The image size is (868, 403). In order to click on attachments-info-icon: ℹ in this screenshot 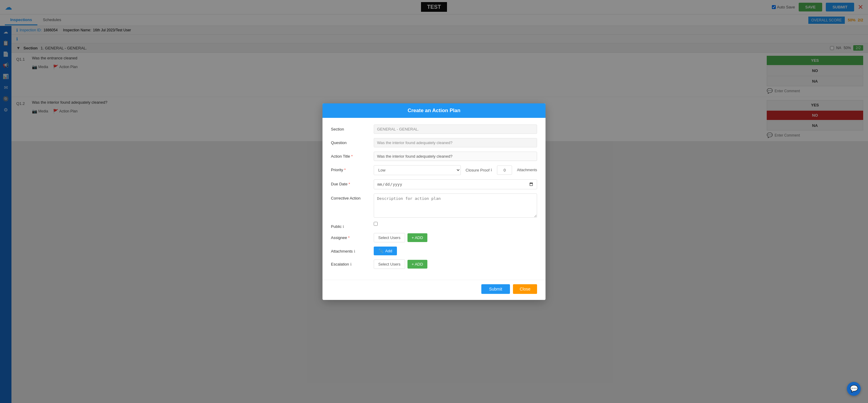, I will do `click(354, 251)`.